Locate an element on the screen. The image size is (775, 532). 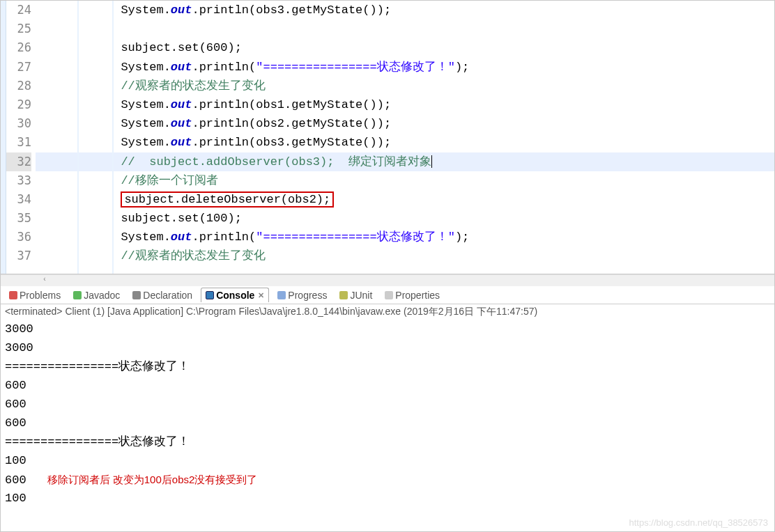
tab-label: Console is located at coordinates (236, 295).